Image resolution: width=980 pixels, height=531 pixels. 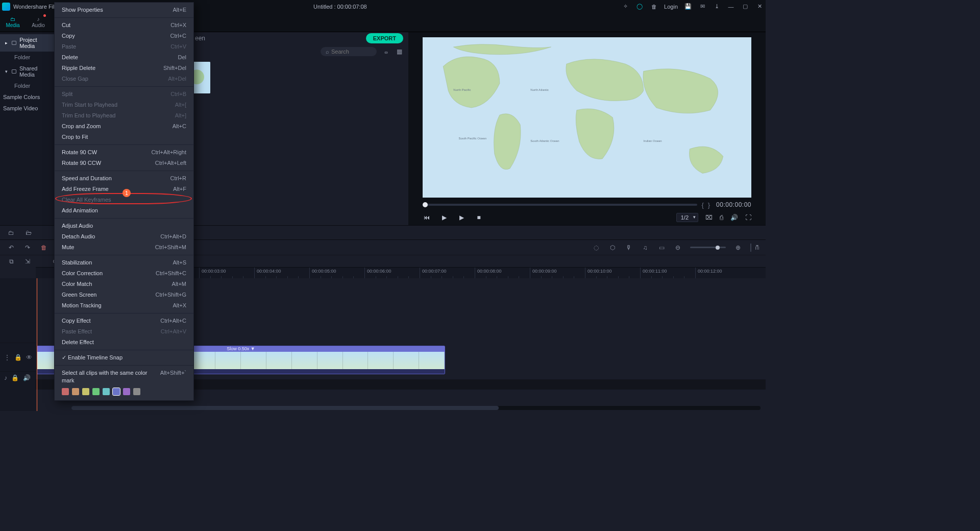 I want to click on search-input-field, so click(x=349, y=52).